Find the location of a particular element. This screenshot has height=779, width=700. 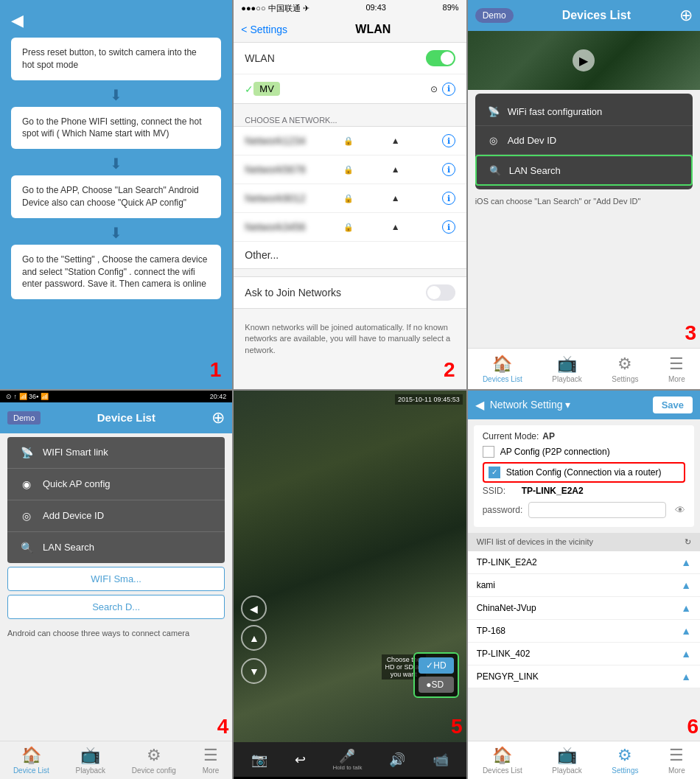

current-mode-row: Current Mode: AP is located at coordinates (584, 436).